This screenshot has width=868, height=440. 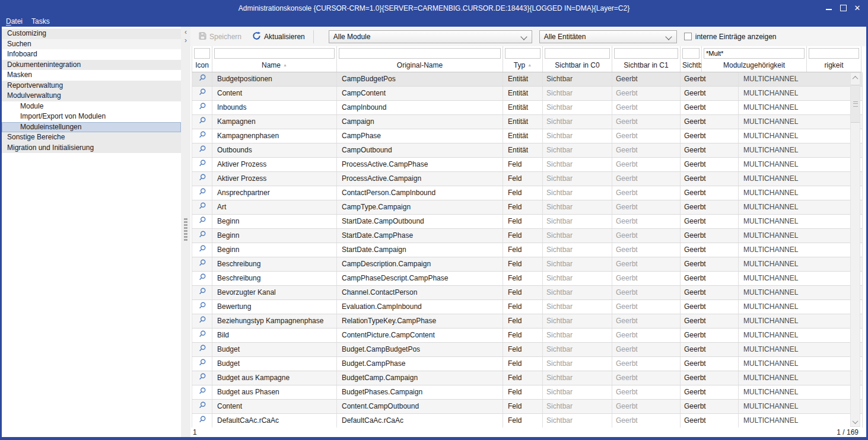 I want to click on table-row: BeginnStartDate.CampaignFeldSichtbarGeer…, so click(x=527, y=250).